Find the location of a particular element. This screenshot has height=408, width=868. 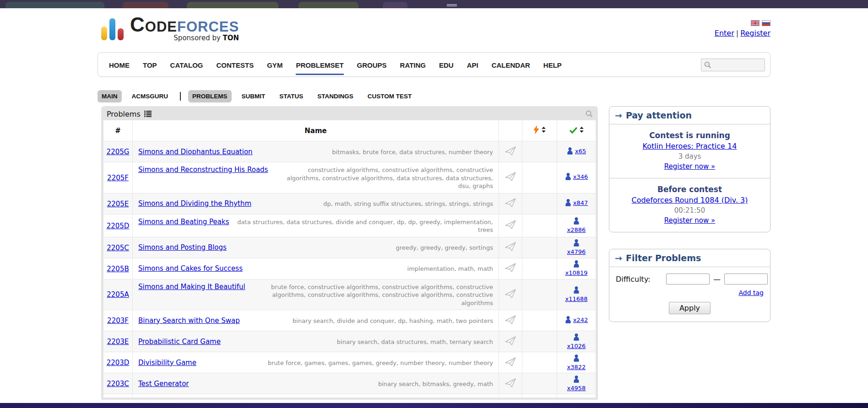

list-icon is located at coordinates (148, 114).